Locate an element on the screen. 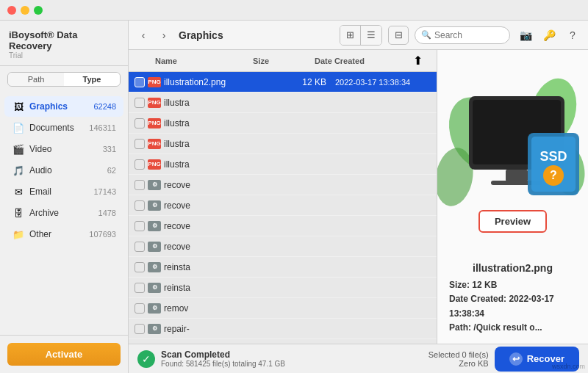 The image size is (588, 373). email-label: Email is located at coordinates (62, 192).